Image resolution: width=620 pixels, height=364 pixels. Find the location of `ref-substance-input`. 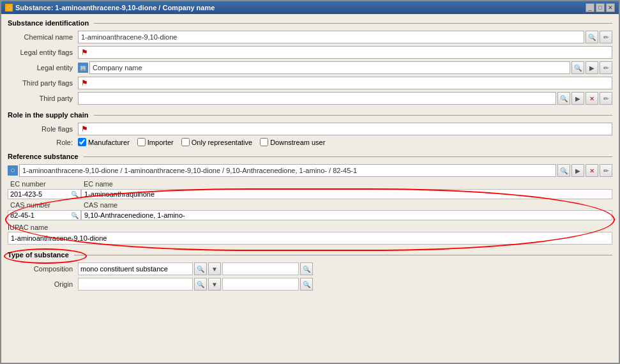

ref-substance-input is located at coordinates (287, 171).